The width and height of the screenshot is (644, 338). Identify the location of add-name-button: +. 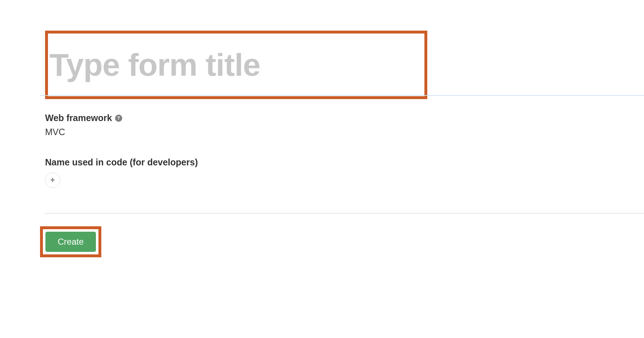
(53, 180).